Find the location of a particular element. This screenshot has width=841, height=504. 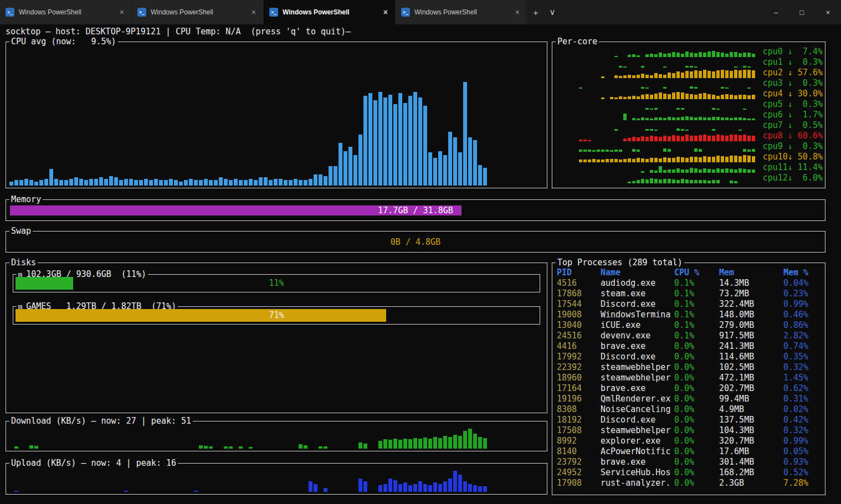

process-table-body: 4516audiodg.exe0.1%14.3MB0.04%17868steam… is located at coordinates (689, 383).